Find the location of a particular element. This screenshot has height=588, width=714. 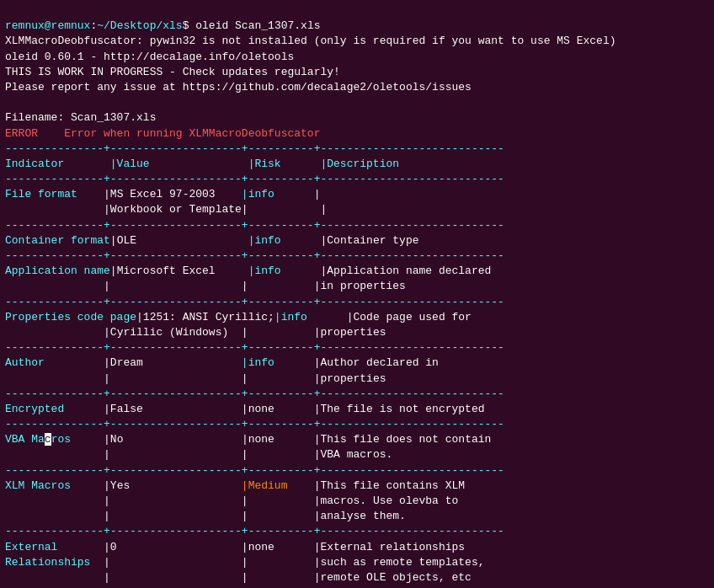

row-vba-macros-2: | | |VBA macros. is located at coordinates (199, 455).